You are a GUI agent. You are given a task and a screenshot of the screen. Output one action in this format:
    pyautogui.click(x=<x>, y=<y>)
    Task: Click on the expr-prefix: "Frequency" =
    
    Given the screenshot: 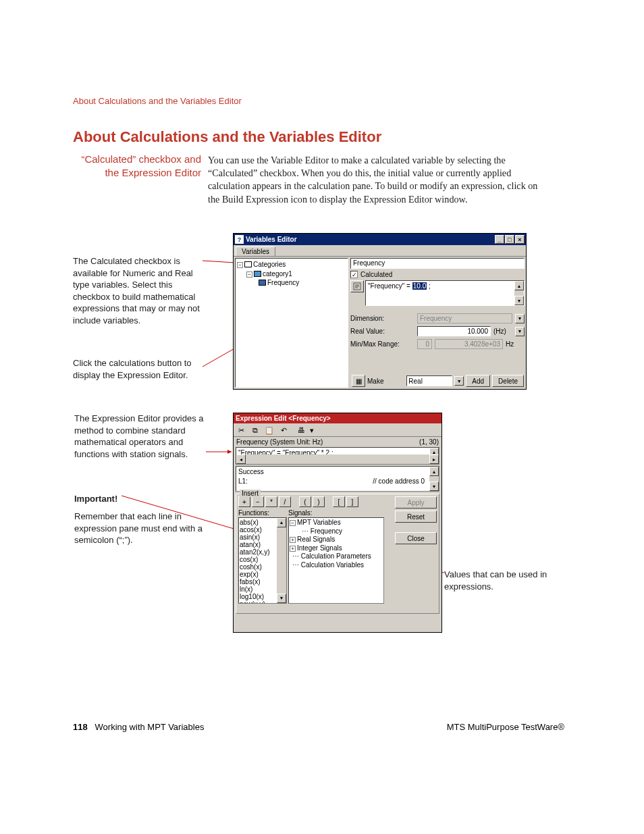 What is the action you would take?
    pyautogui.click(x=390, y=286)
    